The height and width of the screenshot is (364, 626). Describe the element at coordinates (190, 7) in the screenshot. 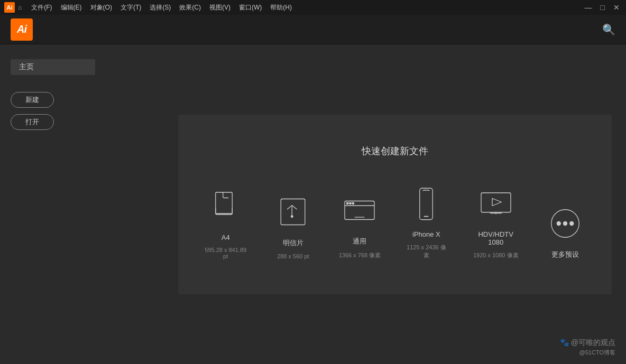

I see `menu-item-效果(C): 效果(C)` at that location.